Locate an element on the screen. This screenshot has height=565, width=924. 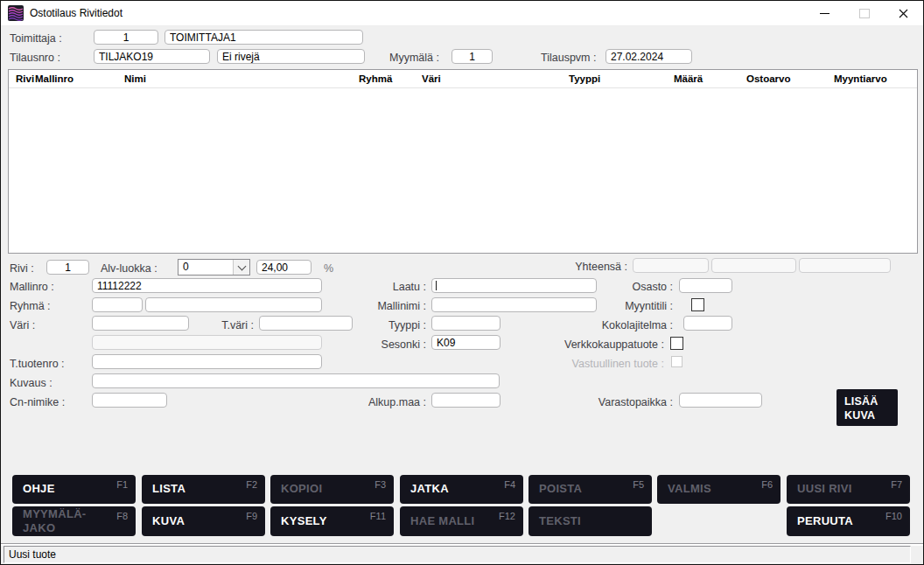
myyntitili-checkbox is located at coordinates (698, 304).